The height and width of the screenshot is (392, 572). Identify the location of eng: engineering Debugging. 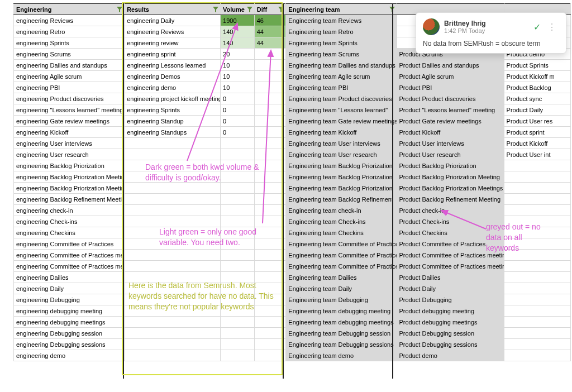
(69, 300).